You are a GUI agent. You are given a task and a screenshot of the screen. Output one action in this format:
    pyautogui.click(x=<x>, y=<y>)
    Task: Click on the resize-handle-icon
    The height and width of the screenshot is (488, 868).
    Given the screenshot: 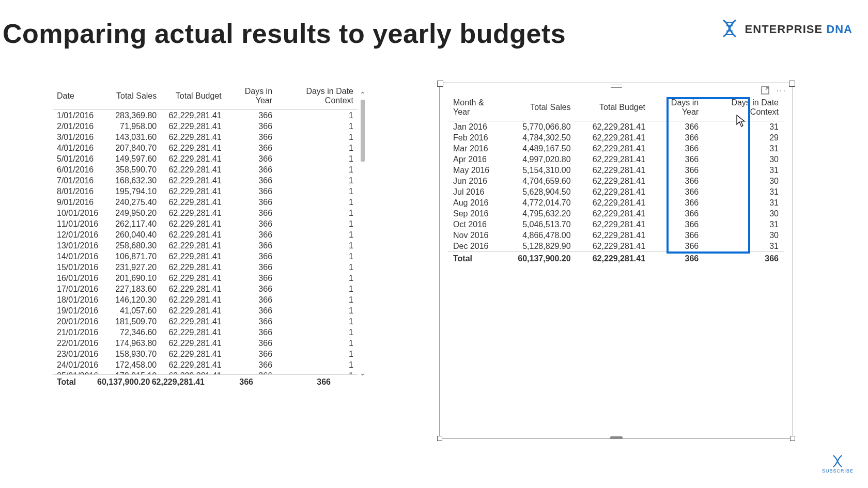 What is the action you would take?
    pyautogui.click(x=616, y=438)
    